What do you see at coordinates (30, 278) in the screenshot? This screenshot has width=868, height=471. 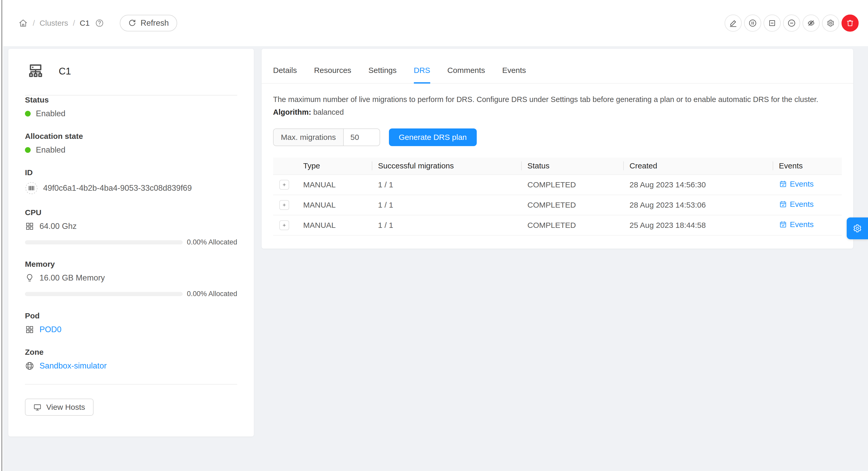 I see `bulb-icon` at bounding box center [30, 278].